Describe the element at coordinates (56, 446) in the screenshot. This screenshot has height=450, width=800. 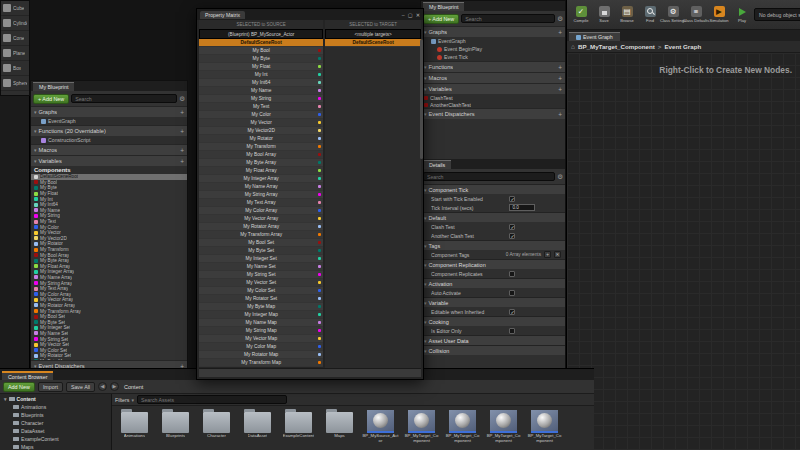
I see `tree-item-folder: Maps` at that location.